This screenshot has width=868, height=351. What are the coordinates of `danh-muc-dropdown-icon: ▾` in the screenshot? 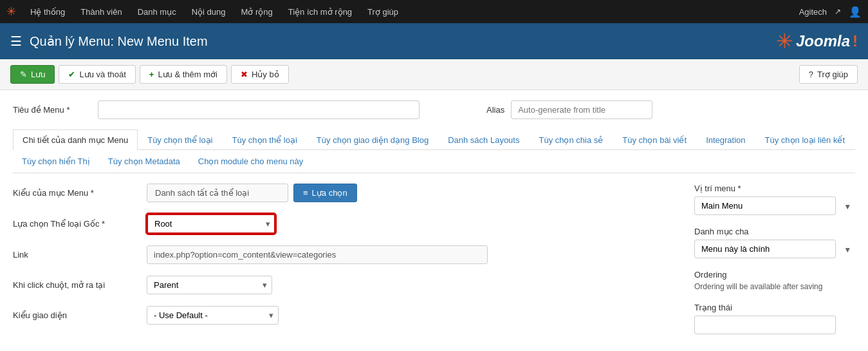 It's located at (848, 249).